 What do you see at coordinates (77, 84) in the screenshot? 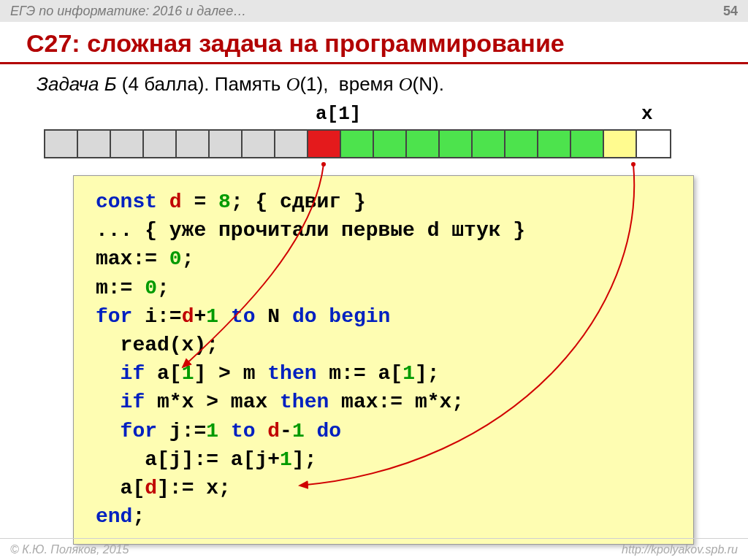
I see `task-name: Задача Б` at bounding box center [77, 84].